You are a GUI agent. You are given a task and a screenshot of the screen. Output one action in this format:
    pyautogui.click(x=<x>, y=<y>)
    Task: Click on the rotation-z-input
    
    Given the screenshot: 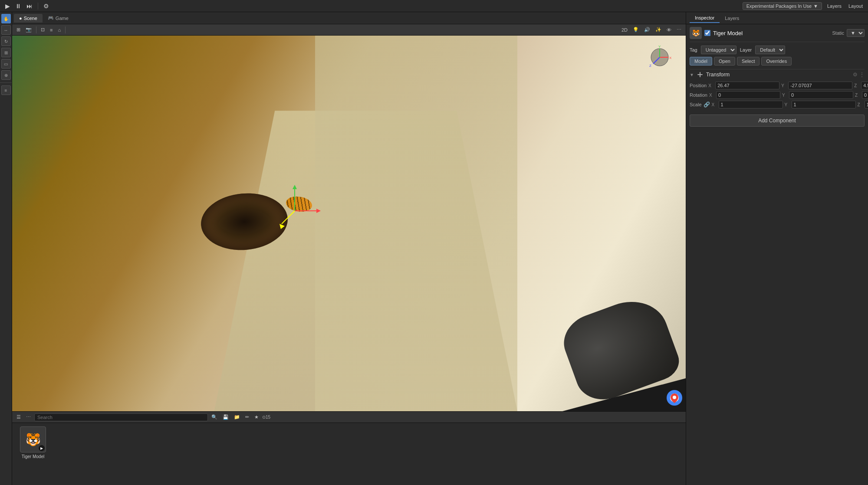 What is the action you would take?
    pyautogui.click(x=865, y=95)
    